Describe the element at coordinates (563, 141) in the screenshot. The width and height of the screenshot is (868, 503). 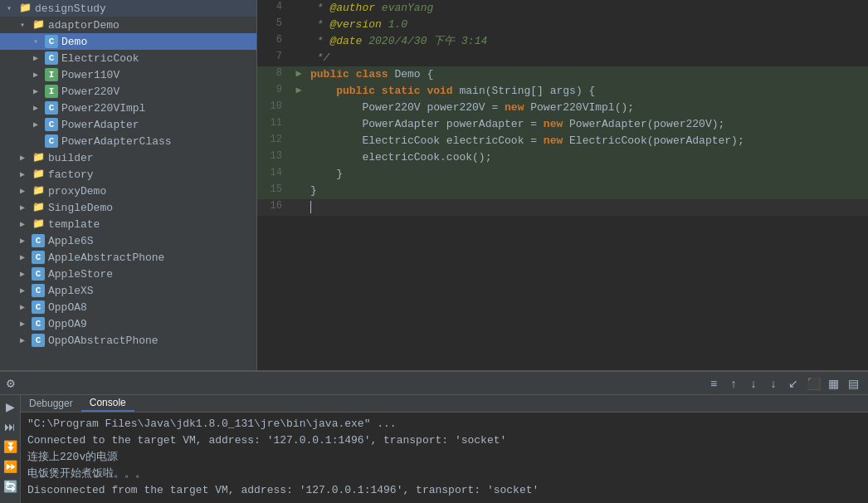
I see `code-line-12: 12 ElectricCook electricCook = new Elect…` at that location.